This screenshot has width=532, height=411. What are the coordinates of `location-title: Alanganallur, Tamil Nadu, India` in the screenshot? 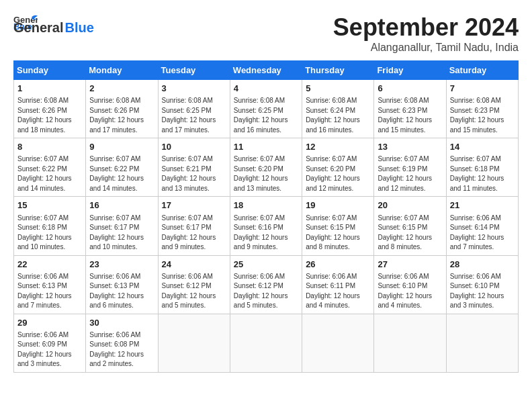 It's located at (426, 48).